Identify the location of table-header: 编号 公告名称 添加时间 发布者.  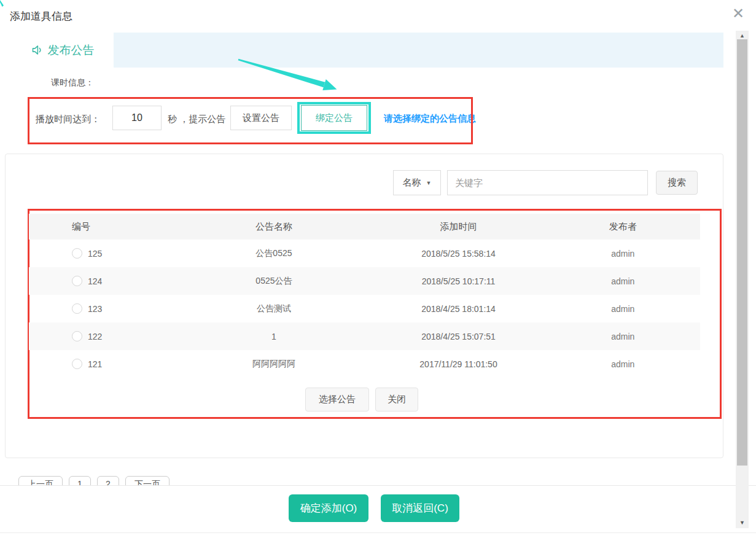
(365, 227).